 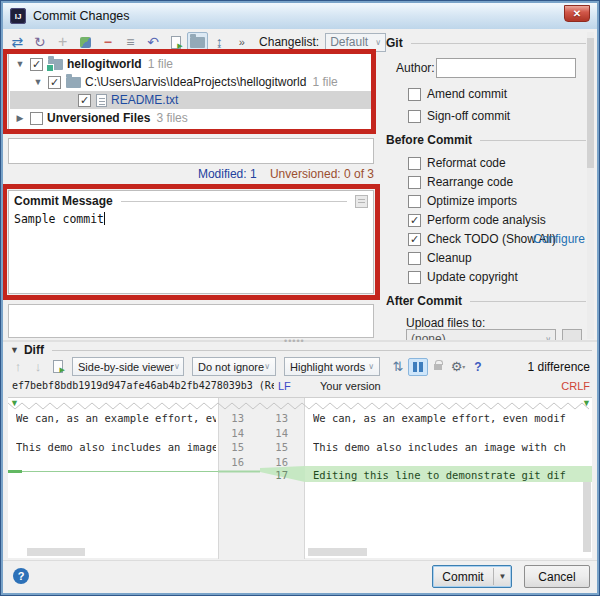 What do you see at coordinates (104, 64) in the screenshot?
I see `tree-row-label: hellogitworld` at bounding box center [104, 64].